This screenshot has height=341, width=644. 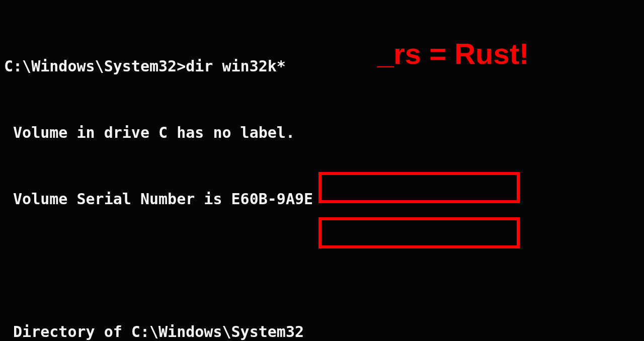 What do you see at coordinates (95, 66) in the screenshot?
I see `prompt-path: C:\Windows\System32>` at bounding box center [95, 66].